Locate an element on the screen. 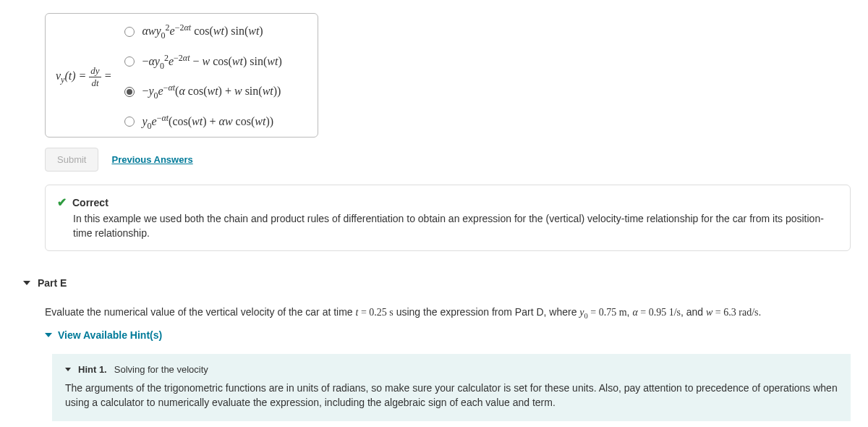  hints-toggle-label: View Available Hint(s) is located at coordinates (110, 335).